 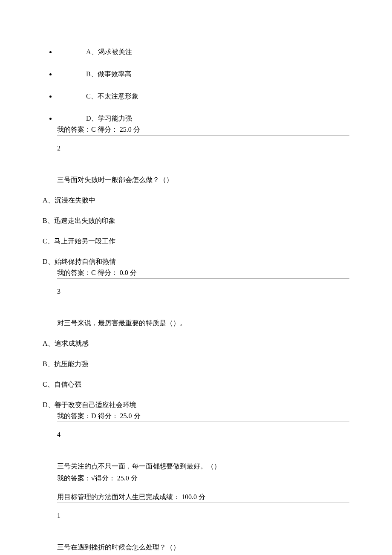 What do you see at coordinates (196, 231) in the screenshot?
I see `q2-options: A、沉浸在失败中 B、迅速走出失败的印象 C、马上开始另一段工作 D、始终保持自…` at bounding box center [196, 231].